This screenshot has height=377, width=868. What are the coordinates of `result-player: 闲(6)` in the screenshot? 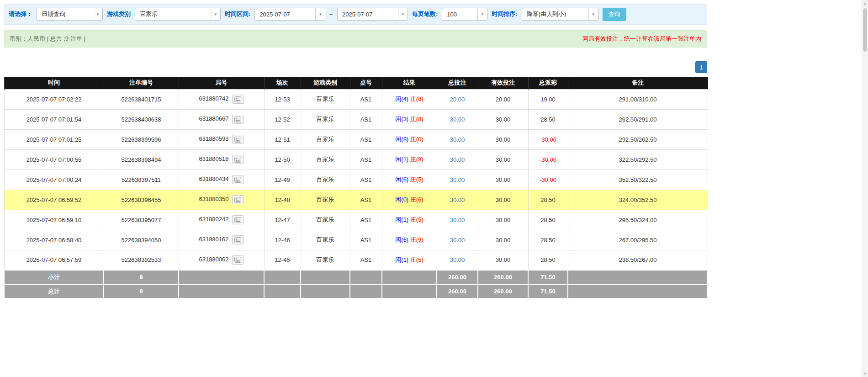 It's located at (402, 239).